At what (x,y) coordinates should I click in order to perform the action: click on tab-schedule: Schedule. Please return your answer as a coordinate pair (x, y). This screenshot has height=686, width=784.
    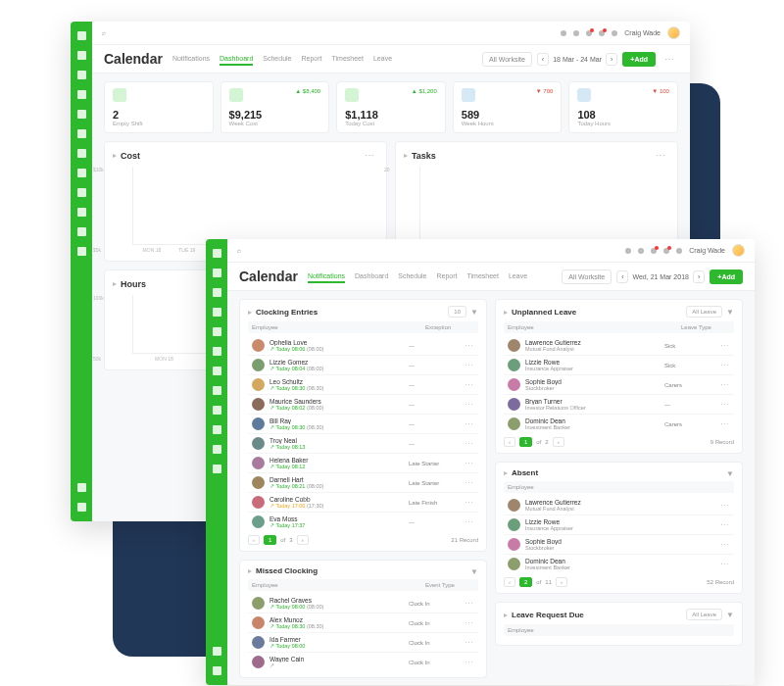
    Looking at the image, I should click on (412, 276).